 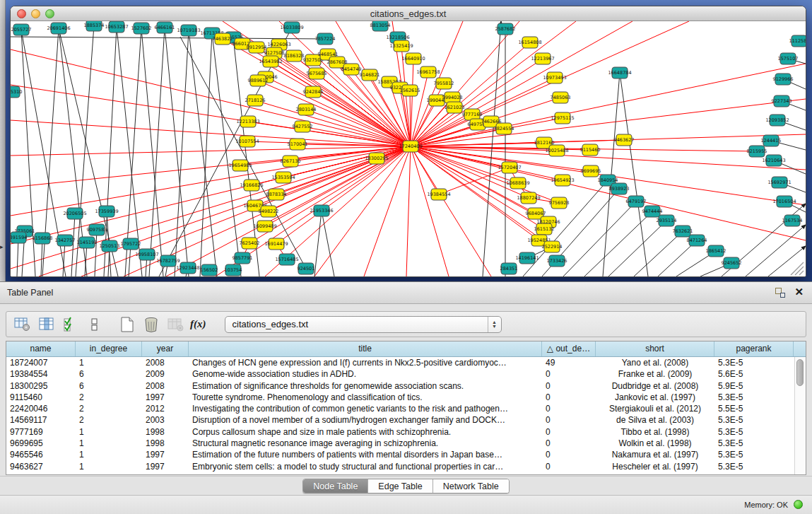 What do you see at coordinates (782, 101) in the screenshot?
I see `graph-node: 9227343` at bounding box center [782, 101].